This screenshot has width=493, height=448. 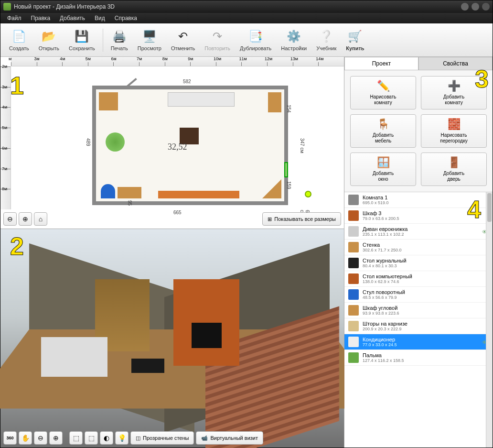 I want to click on Учебник-icon: ❔, so click(x=326, y=36).